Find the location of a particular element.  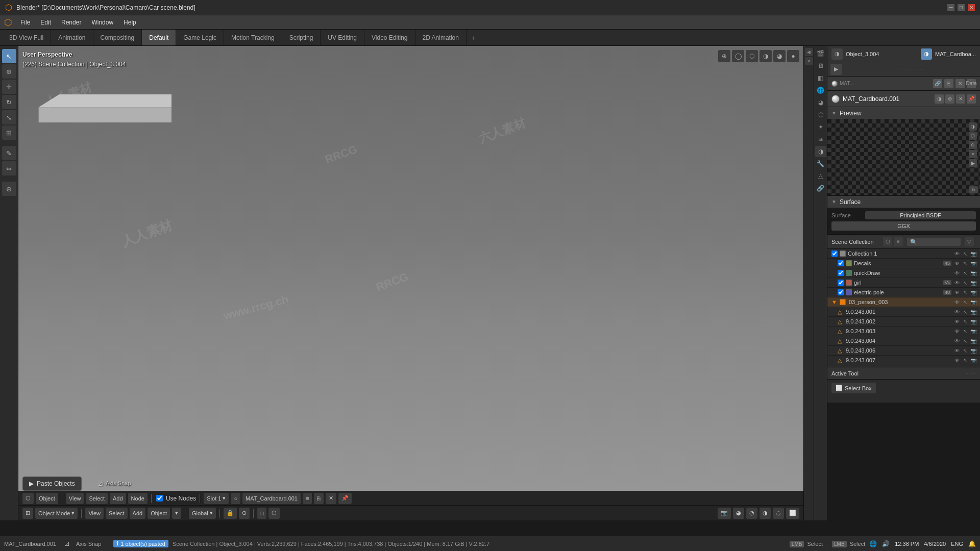

9243006-render-btn: 📷 is located at coordinates (973, 350).